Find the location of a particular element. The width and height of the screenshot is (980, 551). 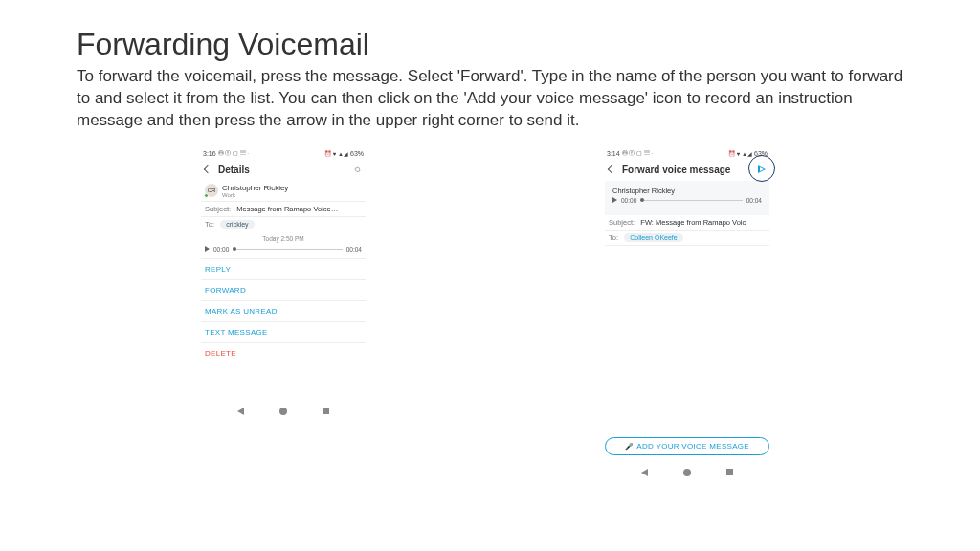

subject-value: FW: Message from Ramapo Voic is located at coordinates (693, 222).